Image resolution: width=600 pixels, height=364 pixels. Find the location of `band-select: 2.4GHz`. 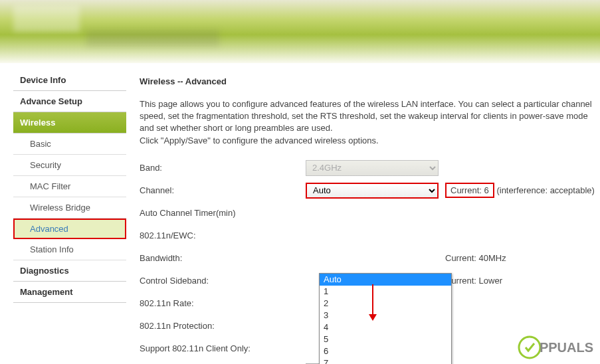

band-select: 2.4GHz is located at coordinates (372, 168).